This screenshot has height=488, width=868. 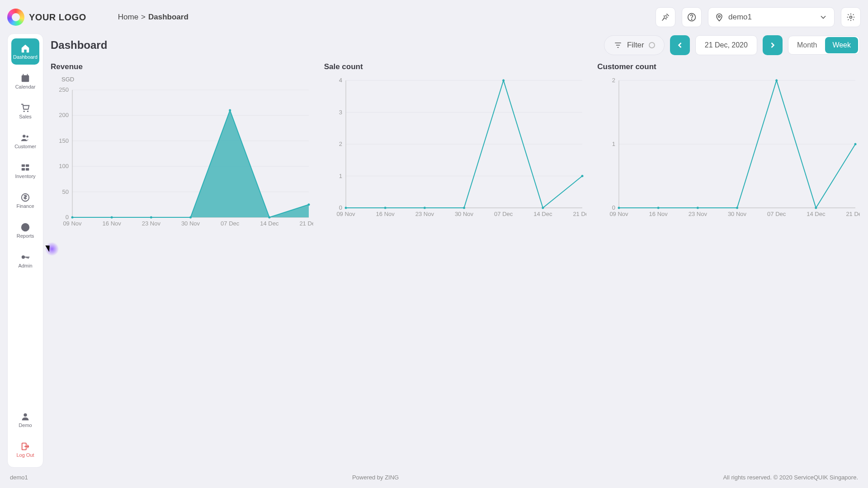 I want to click on sidebar-item-label: Inventory, so click(x=25, y=176).